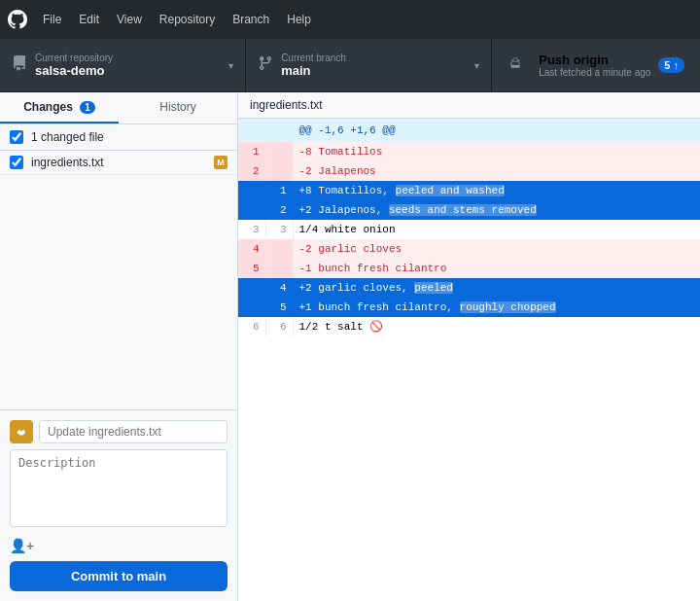 This screenshot has height=601, width=700. Describe the element at coordinates (252, 171) in the screenshot. I see `diff-old-num: 2` at that location.